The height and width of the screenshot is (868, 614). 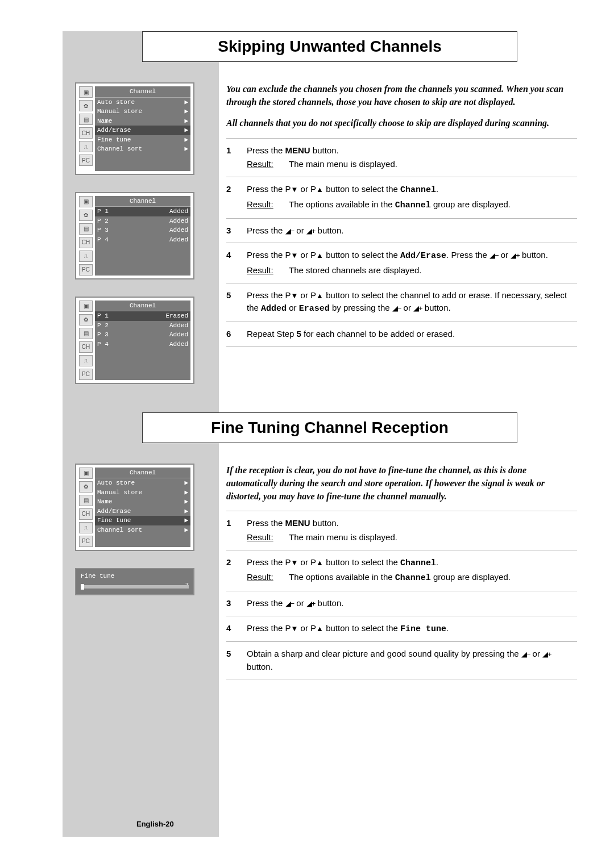 What do you see at coordinates (412, 231) in the screenshot?
I see `step-text: Press the ◢− or ◢+ button.` at bounding box center [412, 231].